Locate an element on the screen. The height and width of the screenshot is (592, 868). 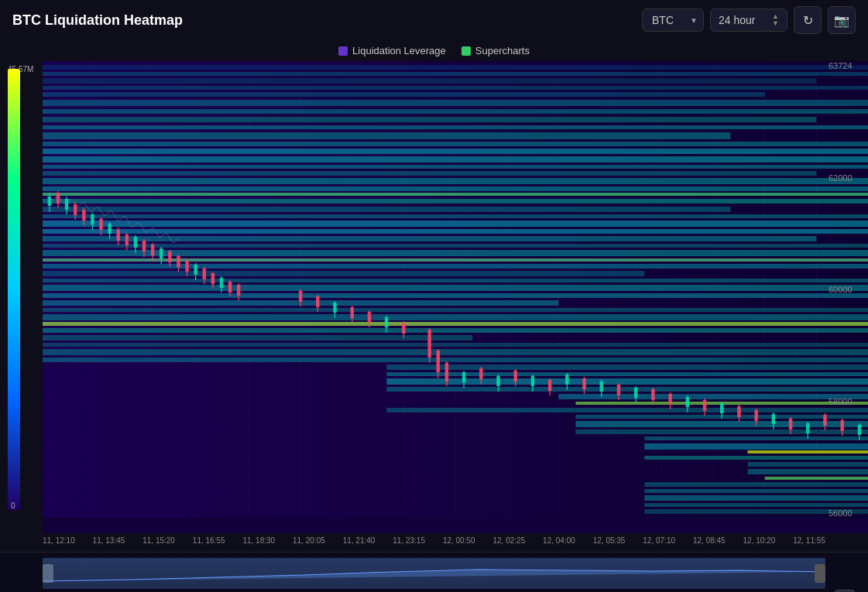
x-axis-label: 11, 23:15 is located at coordinates (409, 543).